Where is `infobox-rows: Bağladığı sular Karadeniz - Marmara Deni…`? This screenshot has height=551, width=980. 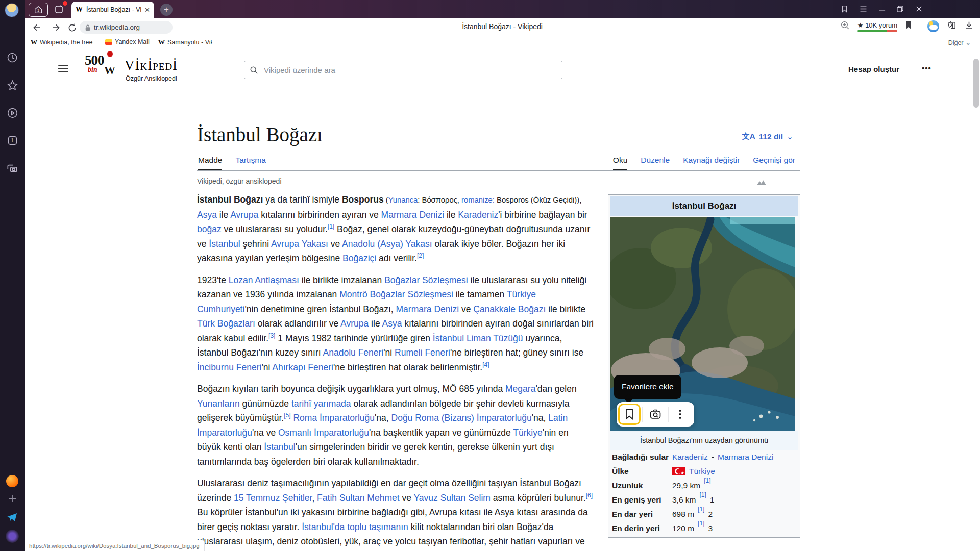 infobox-rows: Bağladığı sular Karadeniz - Marmara Deni… is located at coordinates (704, 493).